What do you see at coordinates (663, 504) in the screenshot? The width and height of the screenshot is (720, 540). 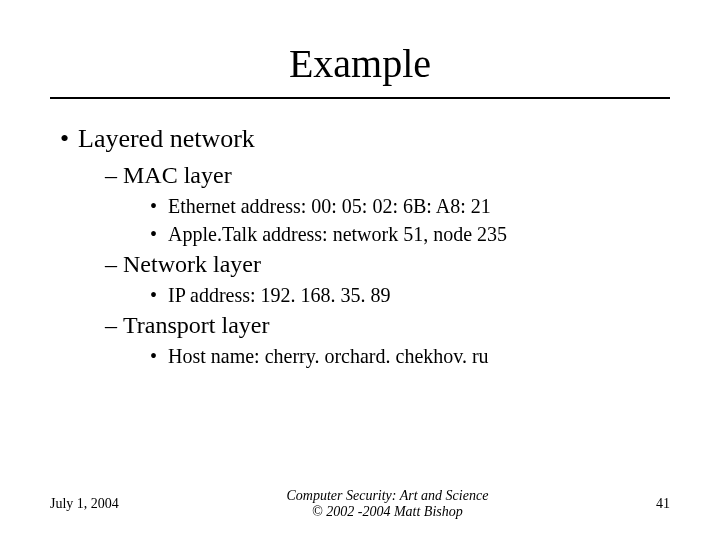 I see `footer-page-number: 41` at bounding box center [663, 504].